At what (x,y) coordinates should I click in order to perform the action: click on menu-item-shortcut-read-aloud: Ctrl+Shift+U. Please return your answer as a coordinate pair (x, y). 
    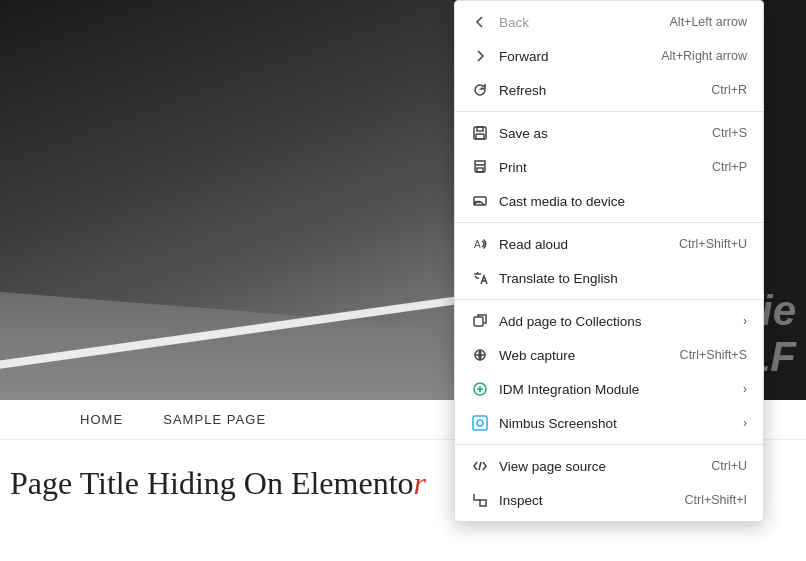
    Looking at the image, I should click on (713, 244).